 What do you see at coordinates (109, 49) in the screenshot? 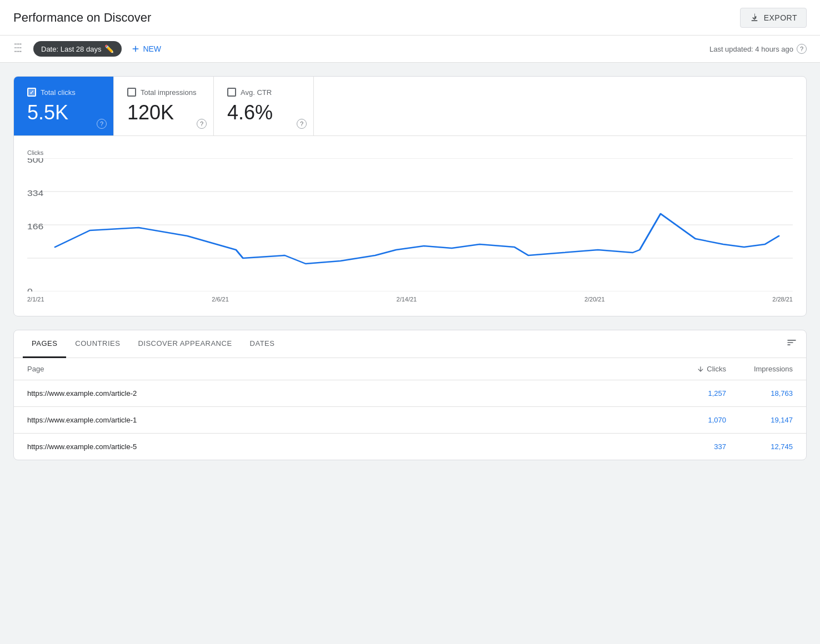
I see `pencil-icon: ✏️` at bounding box center [109, 49].